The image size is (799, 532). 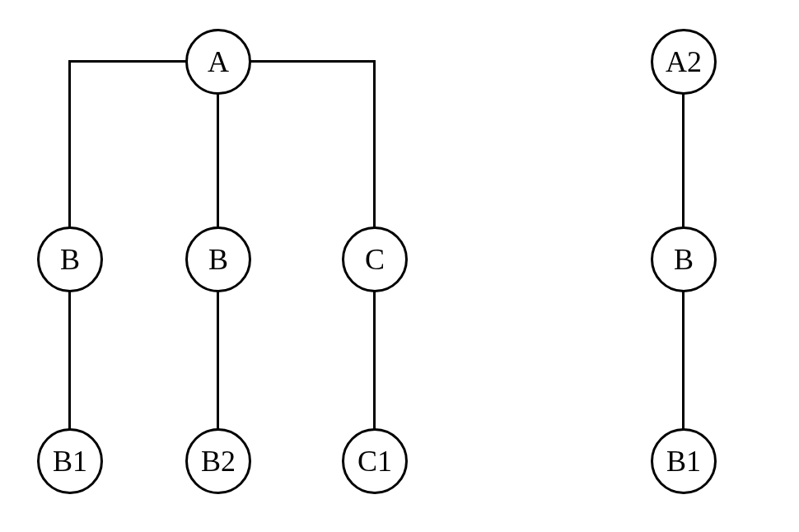 I want to click on node-tree1-l2-2: B, so click(x=218, y=259).